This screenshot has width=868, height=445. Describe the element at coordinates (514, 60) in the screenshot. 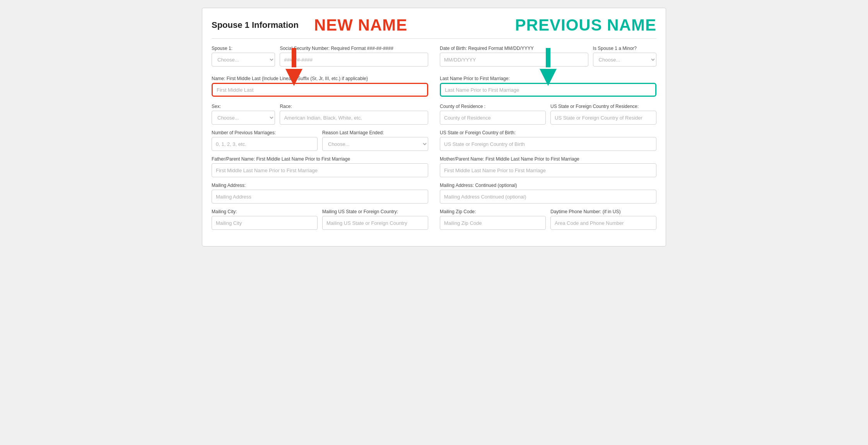

I see `dob-input` at that location.